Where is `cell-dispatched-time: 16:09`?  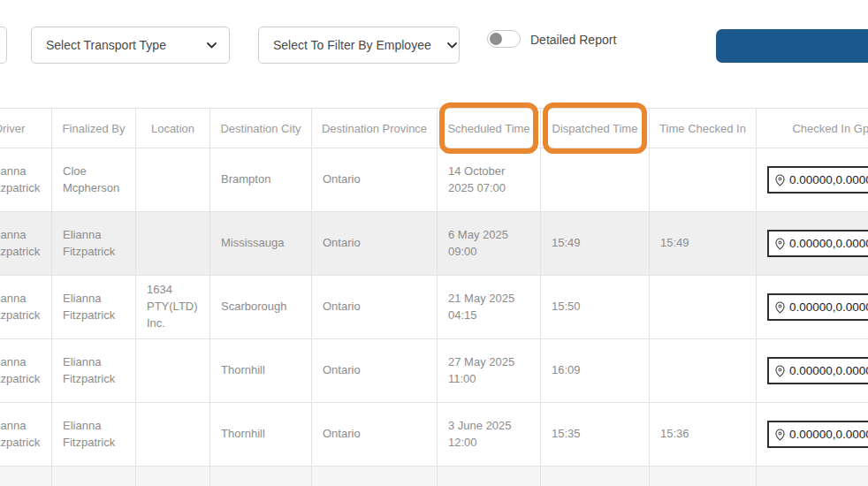
cell-dispatched-time: 16:09 is located at coordinates (596, 371).